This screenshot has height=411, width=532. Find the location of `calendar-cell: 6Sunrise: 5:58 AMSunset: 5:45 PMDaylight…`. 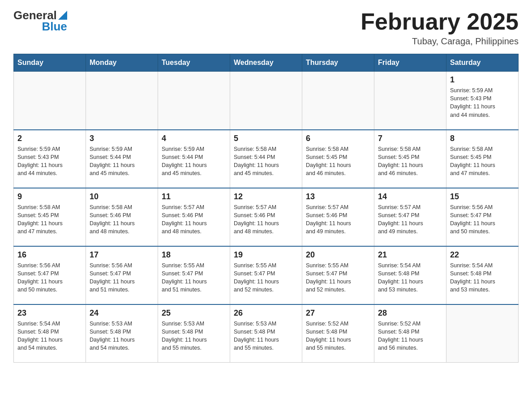

calendar-cell: 6Sunrise: 5:58 AMSunset: 5:45 PMDaylight… is located at coordinates (339, 159).